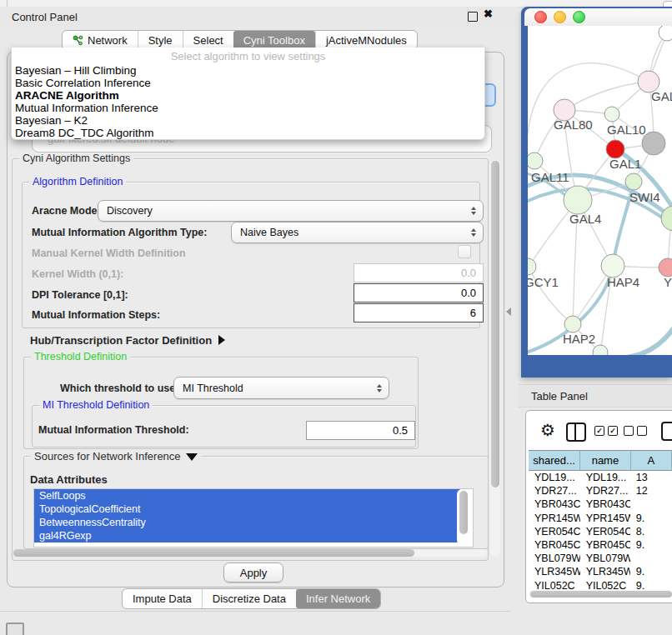 The height and width of the screenshot is (635, 672). I want to click on table-cell: YIL052C, so click(554, 585).